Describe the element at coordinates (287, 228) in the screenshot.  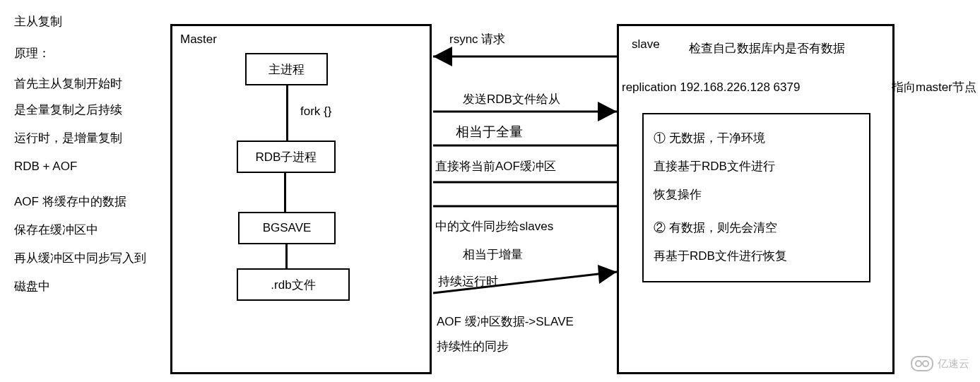
I see `bgsave-label: BGSAVE` at that location.